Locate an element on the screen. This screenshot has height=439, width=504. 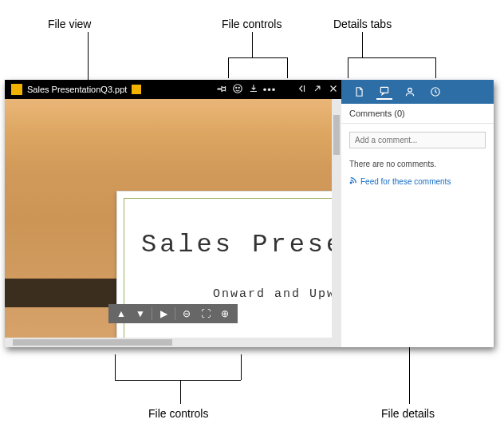
feed-link-text: Feed for these comments is located at coordinates (405, 182).